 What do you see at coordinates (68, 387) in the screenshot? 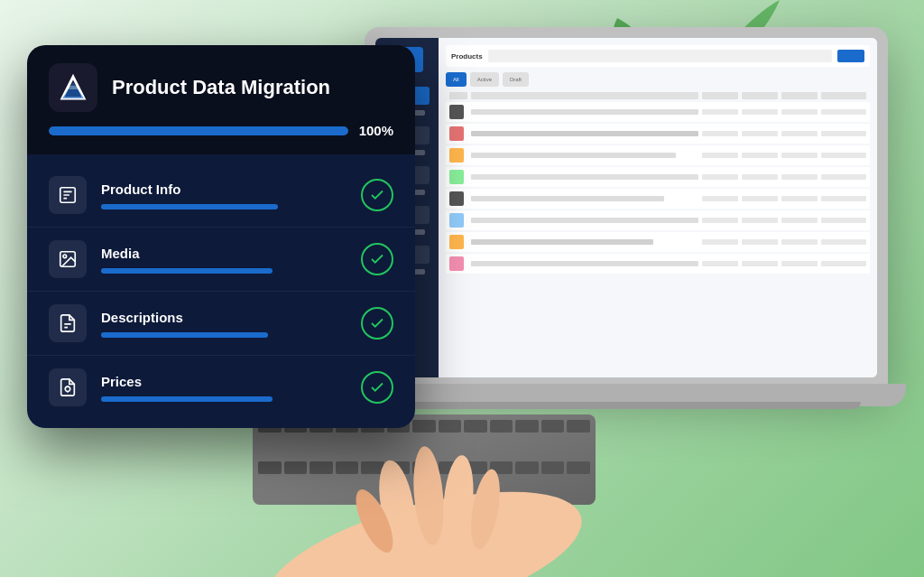
I see `prices-icon-box` at bounding box center [68, 387].